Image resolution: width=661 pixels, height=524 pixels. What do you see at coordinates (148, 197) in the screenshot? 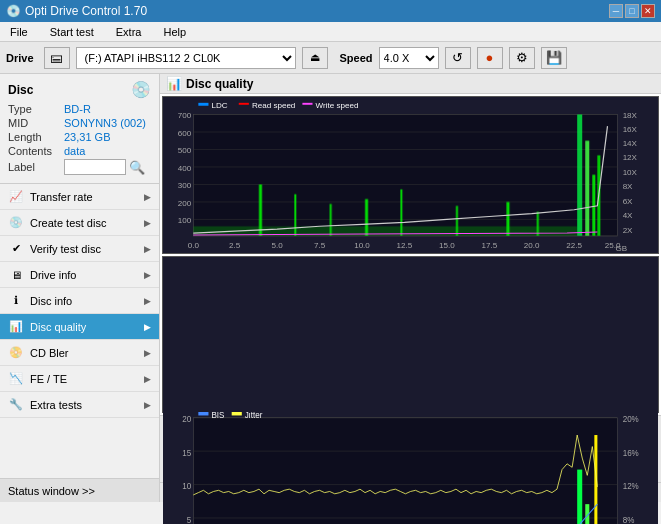
I see `transfer-rate-arrow: ▶` at bounding box center [148, 197].